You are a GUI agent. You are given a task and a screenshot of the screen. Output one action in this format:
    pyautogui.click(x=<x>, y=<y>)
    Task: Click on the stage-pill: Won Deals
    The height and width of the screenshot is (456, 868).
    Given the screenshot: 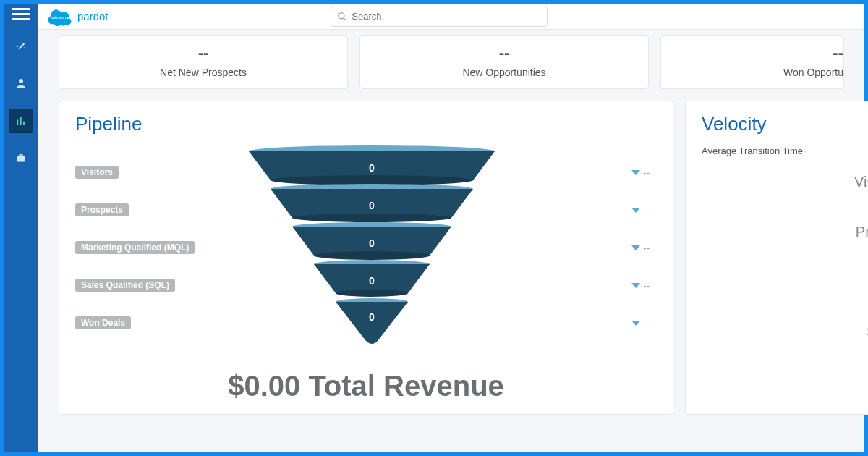 What is the action you would take?
    pyautogui.click(x=103, y=323)
    